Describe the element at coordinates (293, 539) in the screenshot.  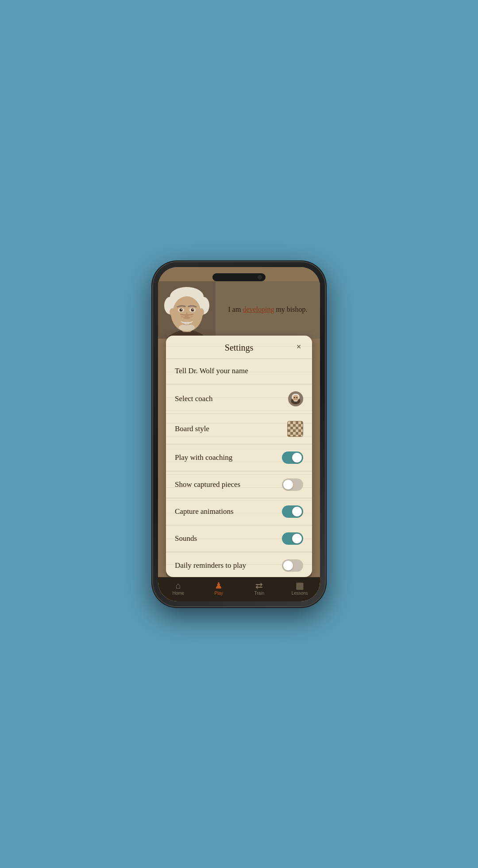
I see `toggle-sounds` at that location.